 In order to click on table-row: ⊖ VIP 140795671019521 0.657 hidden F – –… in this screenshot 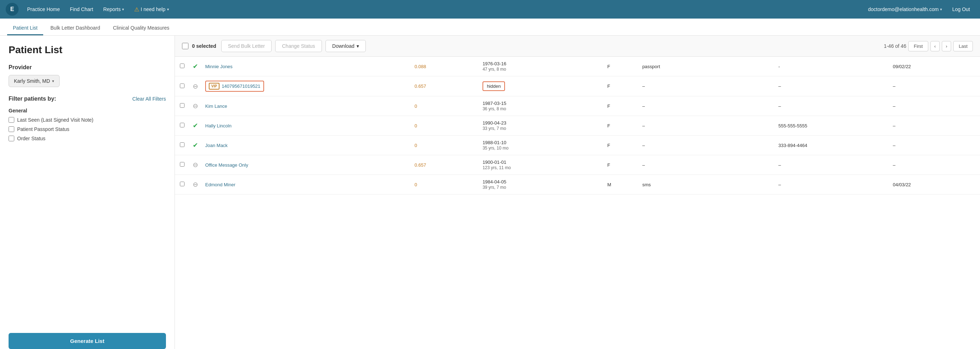, I will do `click(578, 86)`.